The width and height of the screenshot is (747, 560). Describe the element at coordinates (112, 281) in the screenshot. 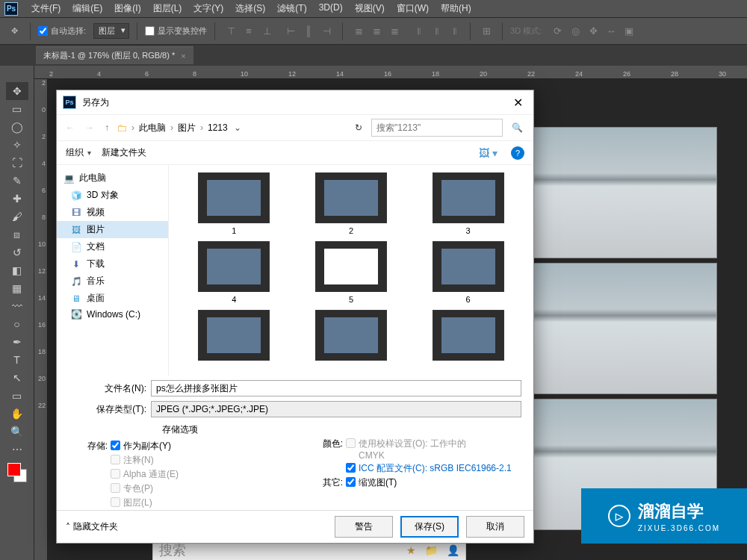

I see `tree-item-mus: 🎵音乐` at that location.